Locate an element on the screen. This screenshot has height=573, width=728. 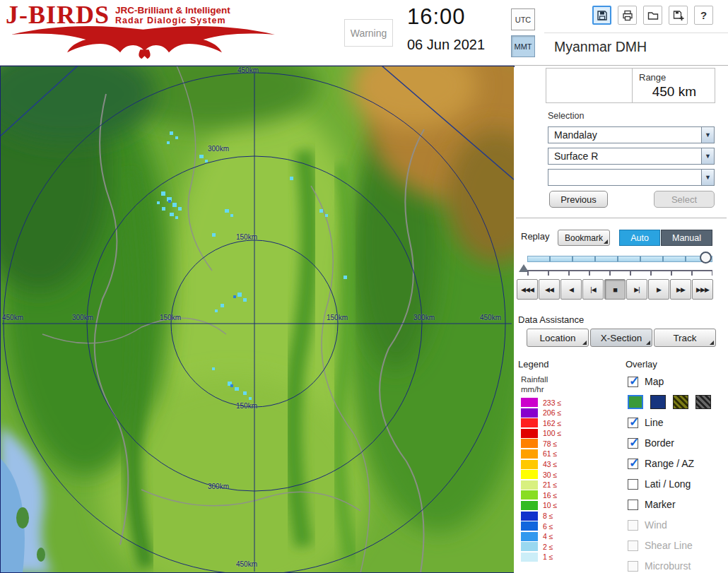
station-name: Myanmar DMH is located at coordinates (601, 47).